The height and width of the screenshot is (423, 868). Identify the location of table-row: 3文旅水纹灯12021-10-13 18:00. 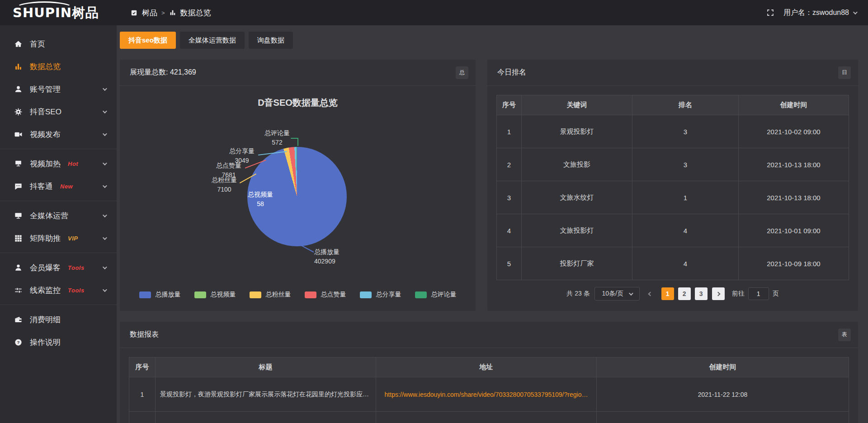
(673, 198).